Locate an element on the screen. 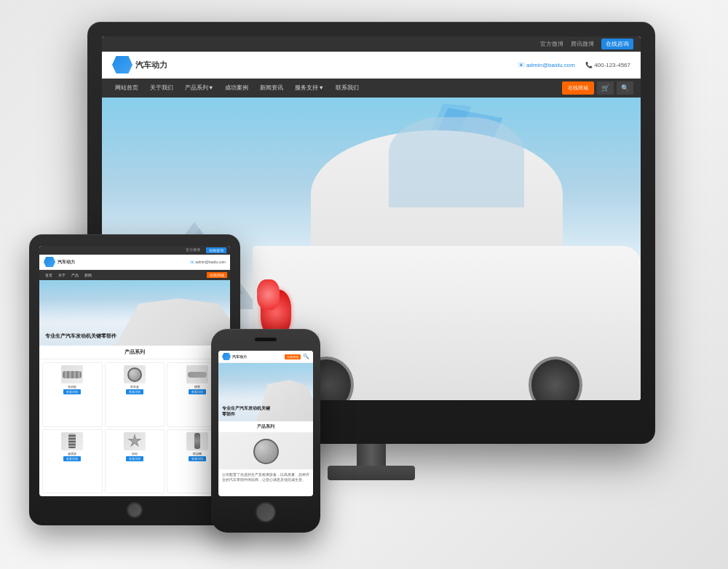 This screenshot has width=728, height=569. tablet: 官方微博 在线咨询 汽车动力 📧 admin@baidu.com 首页 关于 产… is located at coordinates (135, 380).